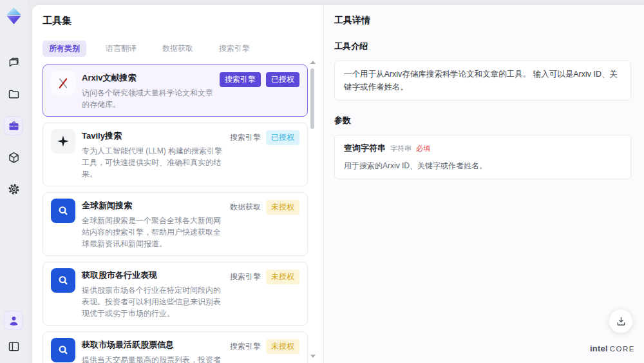 The height and width of the screenshot is (363, 644). I want to click on param-card: 查询字符串 字符串 必填 用于搜索的Arxiv ID、关键字或作者姓名。, so click(483, 157).